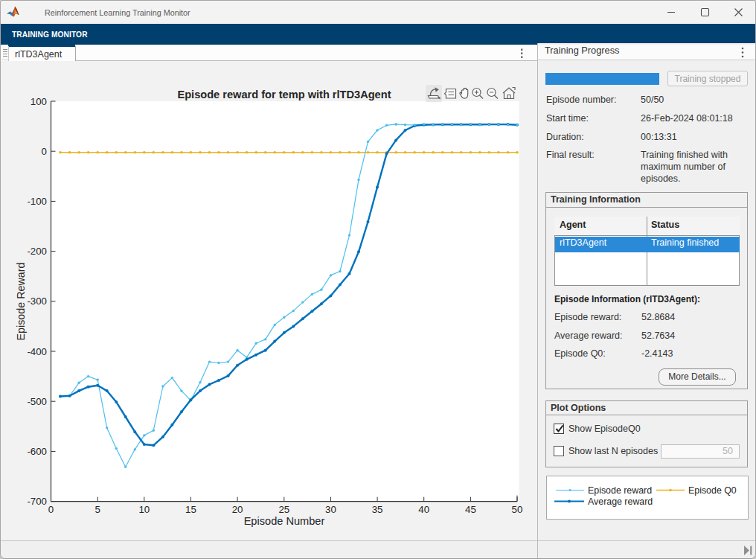  What do you see at coordinates (713, 491) in the screenshot?
I see `svg-text: Episode Q0` at bounding box center [713, 491].